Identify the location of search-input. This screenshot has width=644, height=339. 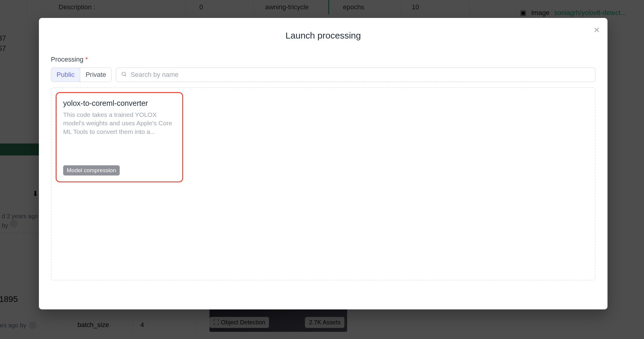
(360, 75).